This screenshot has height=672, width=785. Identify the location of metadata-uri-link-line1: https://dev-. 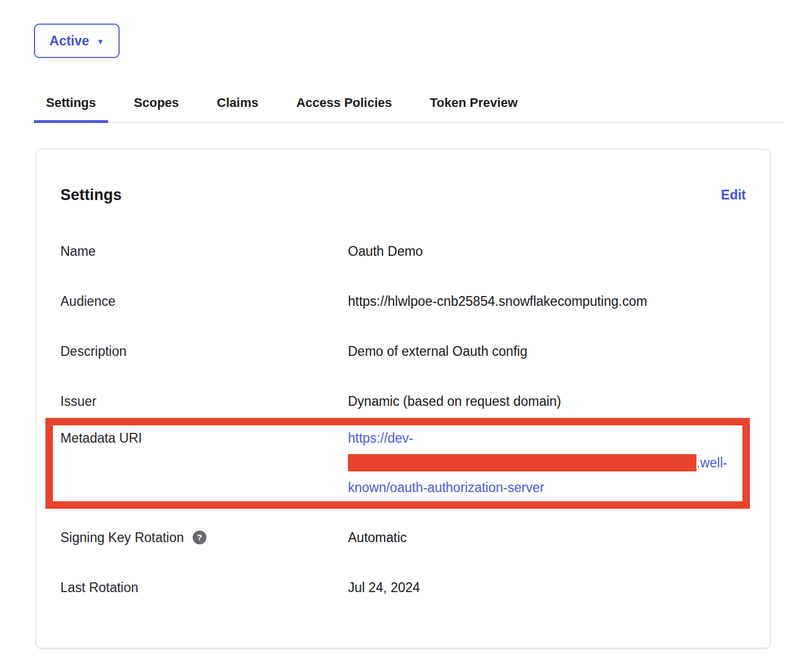
(538, 438).